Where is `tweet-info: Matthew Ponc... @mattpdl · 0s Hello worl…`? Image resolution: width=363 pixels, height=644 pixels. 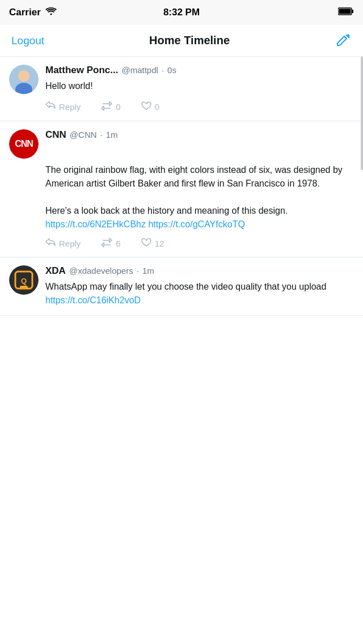 tweet-info: Matthew Ponc... @mattpdl · 0s Hello worl… is located at coordinates (200, 79).